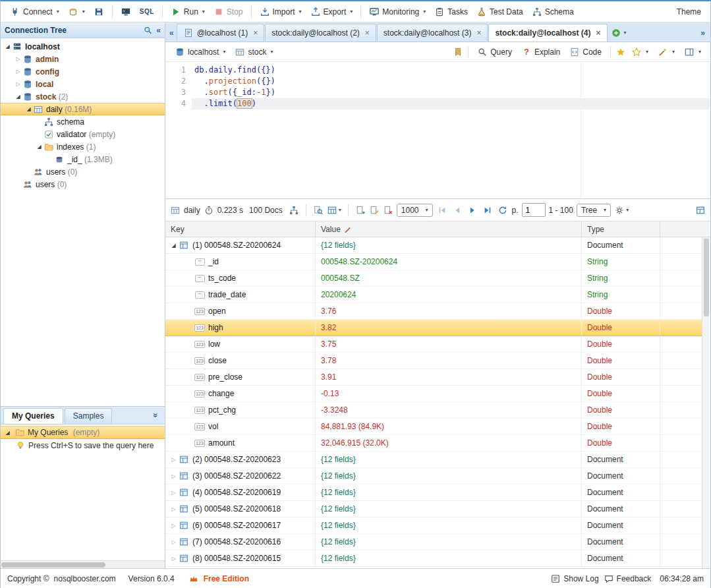  Describe the element at coordinates (625, 33) in the screenshot. I see `tab-list-icon: ▾` at that location.